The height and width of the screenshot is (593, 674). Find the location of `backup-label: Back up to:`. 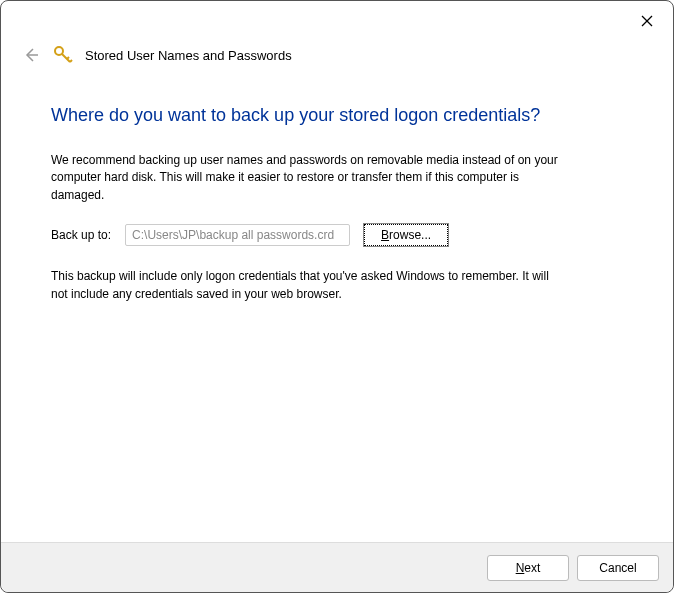

backup-label: Back up to: is located at coordinates (81, 235).